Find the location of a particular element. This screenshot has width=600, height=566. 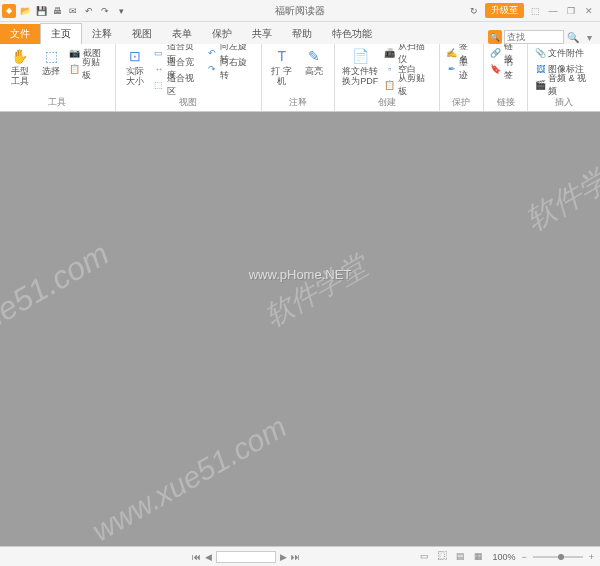

fit-page-icon: ▭ is located at coordinates (159, 53).